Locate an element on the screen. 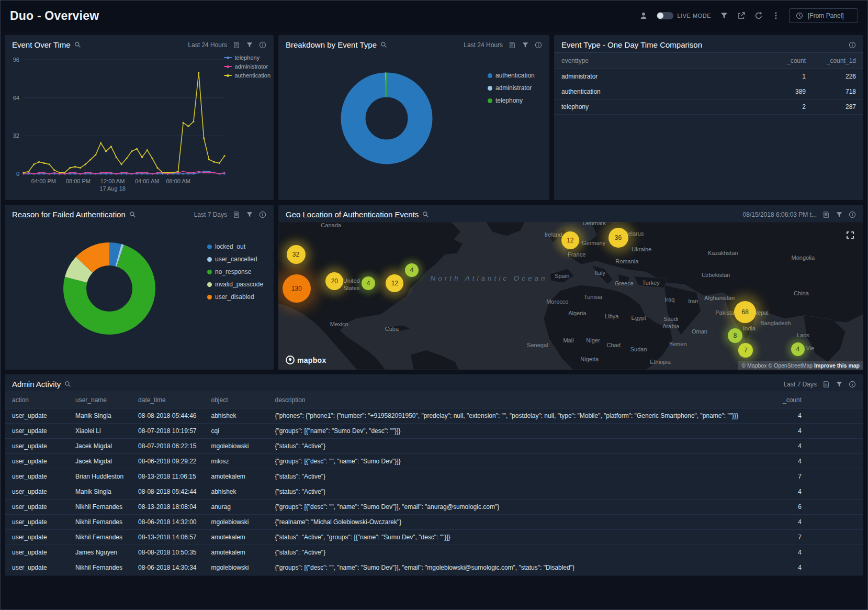 This screenshot has height=610, width=868. column-header-object: object is located at coordinates (236, 400).